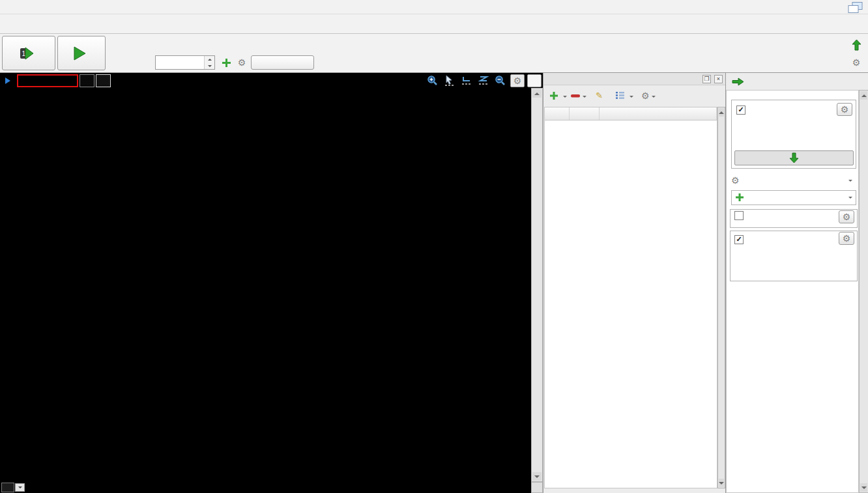  Describe the element at coordinates (27, 53) in the screenshot. I see `single-icon: 1` at that location.